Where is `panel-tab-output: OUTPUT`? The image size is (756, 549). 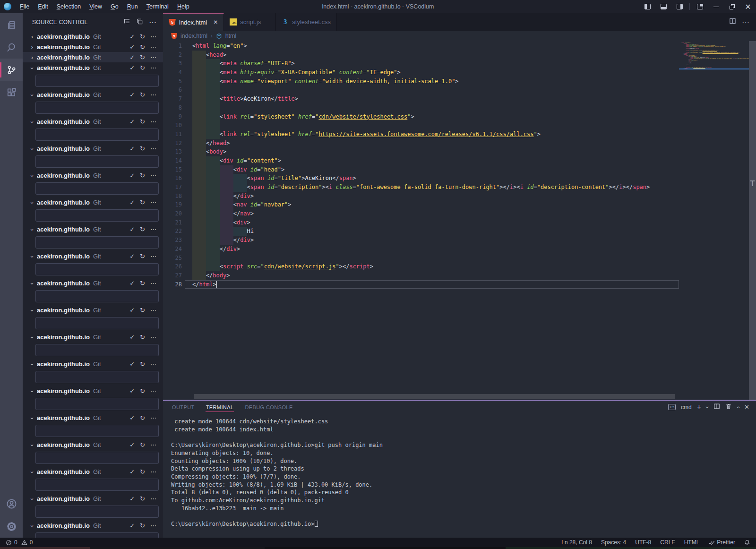 panel-tab-output: OUTPUT is located at coordinates (183, 407).